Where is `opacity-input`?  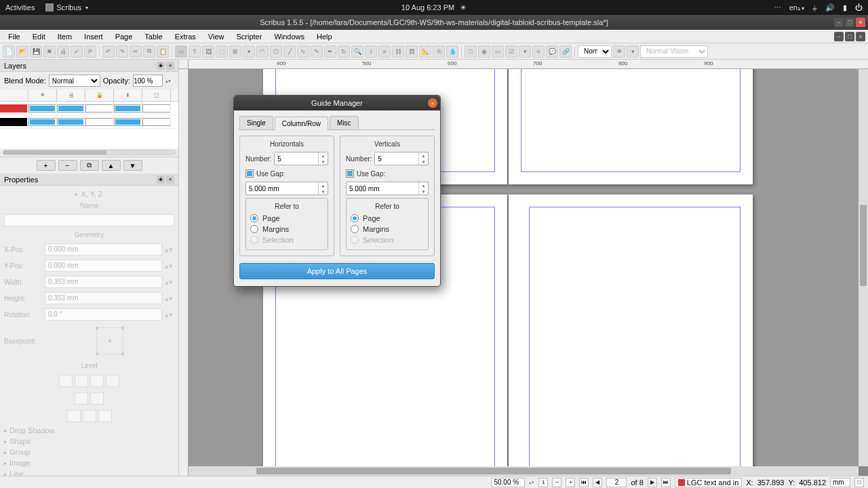 opacity-input is located at coordinates (148, 81).